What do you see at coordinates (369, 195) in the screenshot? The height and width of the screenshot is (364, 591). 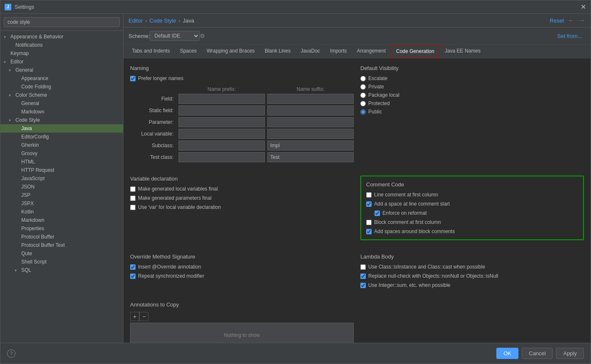 I see `line-comment-first-col-checkbox` at bounding box center [369, 195].